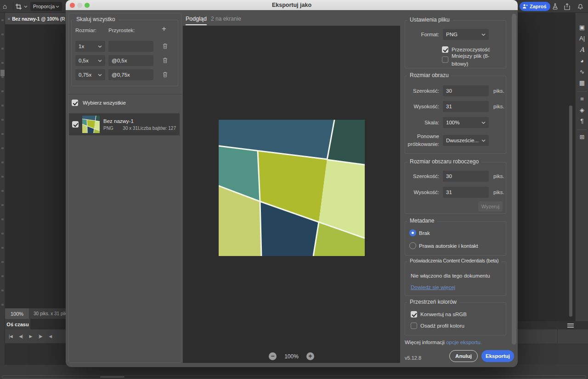  What do you see at coordinates (164, 29) in the screenshot?
I see `add-scale-icon: +` at bounding box center [164, 29].